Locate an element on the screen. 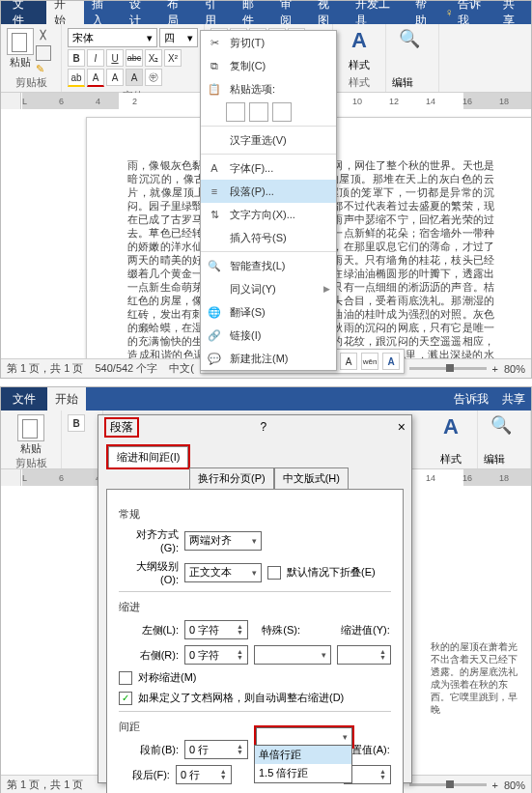  ribbon-tabs-2: 文件 开始 告诉我 共享 is located at coordinates (266, 399).